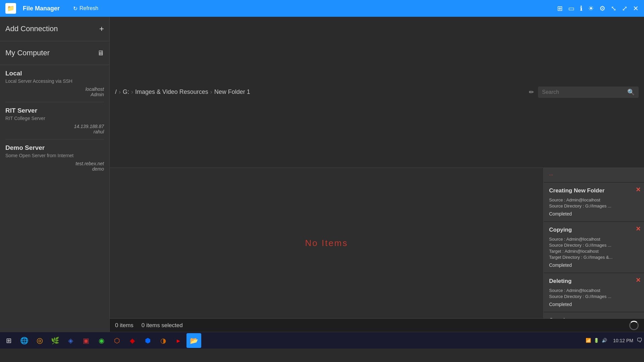 The width and height of the screenshot is (644, 362). What do you see at coordinates (560, 8) in the screenshot?
I see `grid-icon: ⊞` at bounding box center [560, 8].